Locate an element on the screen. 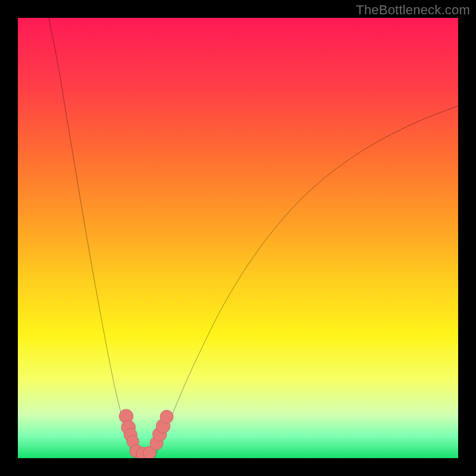 The image size is (476, 476). watermark-text: TheBottleneck.com is located at coordinates (413, 10).